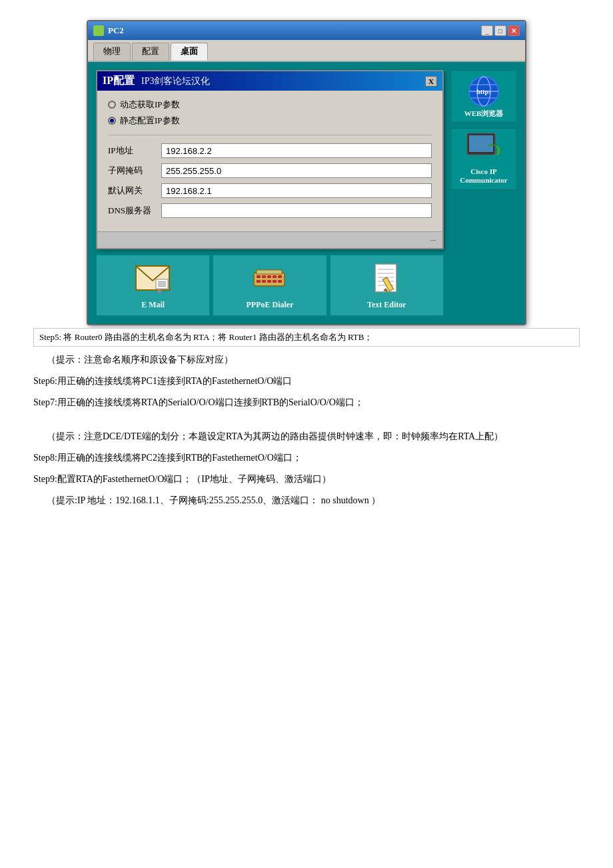 The image size is (613, 868). I want to click on dialog-close-button: X, so click(431, 81).